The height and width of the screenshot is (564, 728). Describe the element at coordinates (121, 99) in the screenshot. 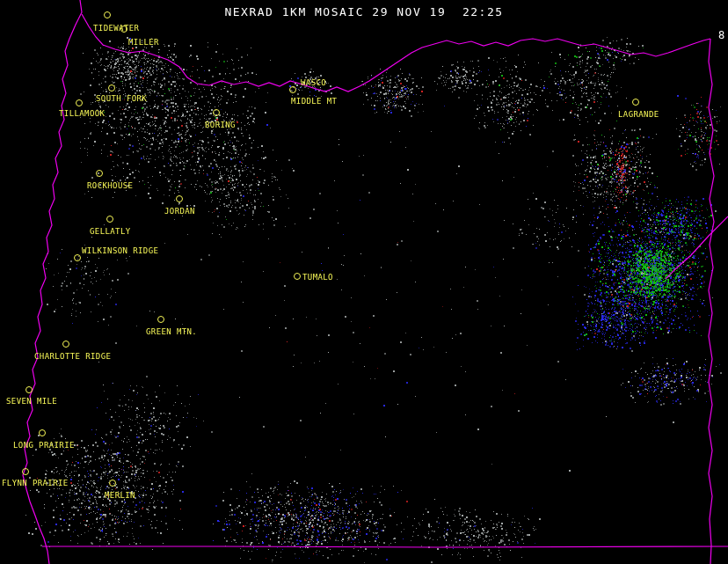

I see `station-label-south-fork: SOUTH FORK` at that location.